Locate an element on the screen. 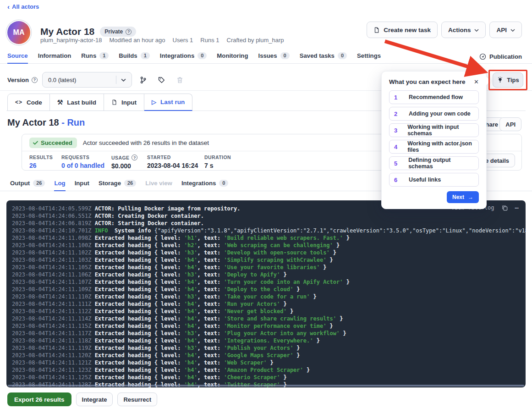 The width and height of the screenshot is (532, 409). actions-label: Actions is located at coordinates (460, 30).